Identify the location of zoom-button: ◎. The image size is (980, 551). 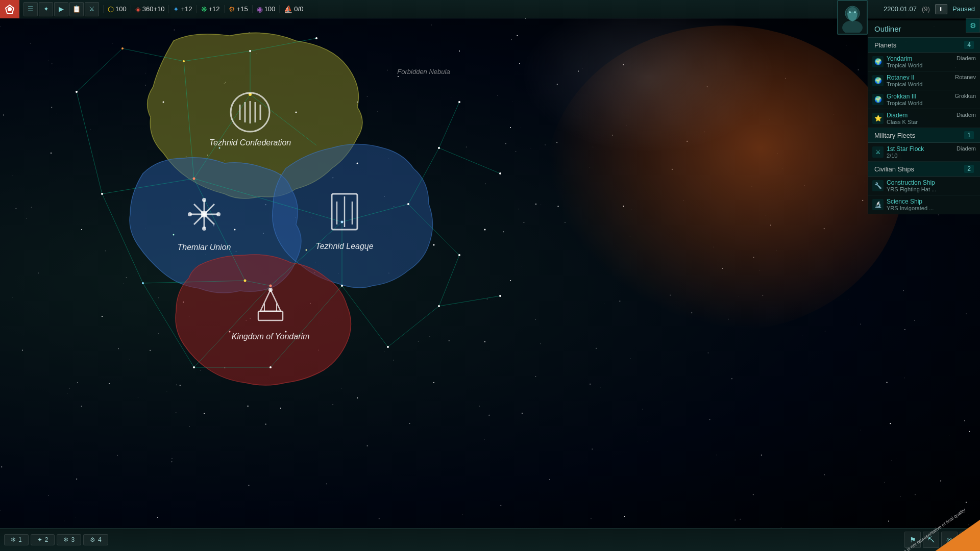
(949, 540).